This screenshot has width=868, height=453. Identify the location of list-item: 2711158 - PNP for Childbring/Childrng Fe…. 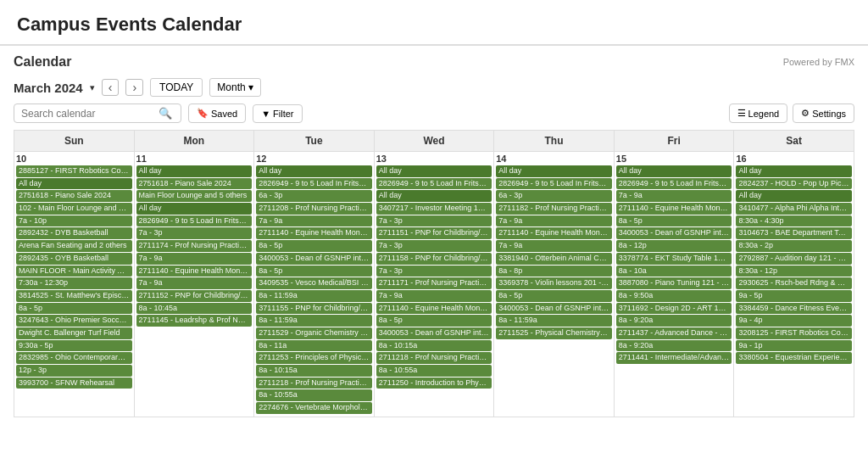
(434, 259).